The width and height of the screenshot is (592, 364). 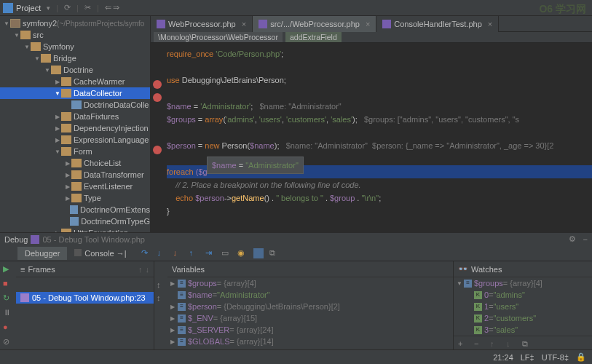 What do you see at coordinates (310, 306) in the screenshot?
I see `var-row: ▶≡$person = {Debugging\JetBrains\Person}…` at bounding box center [310, 306].